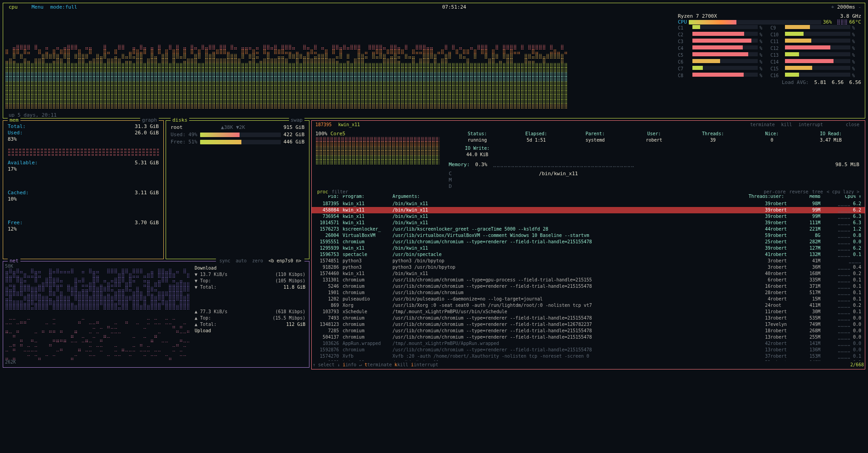 The height and width of the screenshot is (453, 868). I want to click on pd-terminate: terminate, so click(762, 124).